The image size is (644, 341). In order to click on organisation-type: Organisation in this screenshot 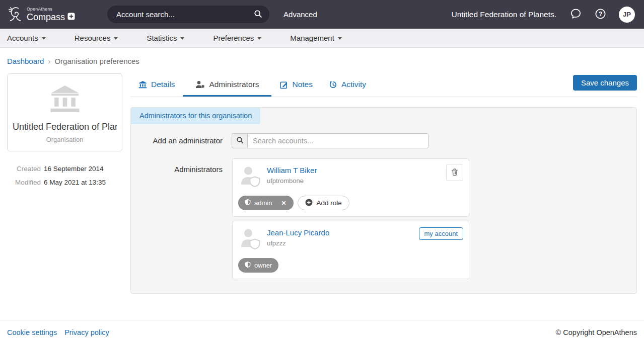, I will do `click(64, 140)`.